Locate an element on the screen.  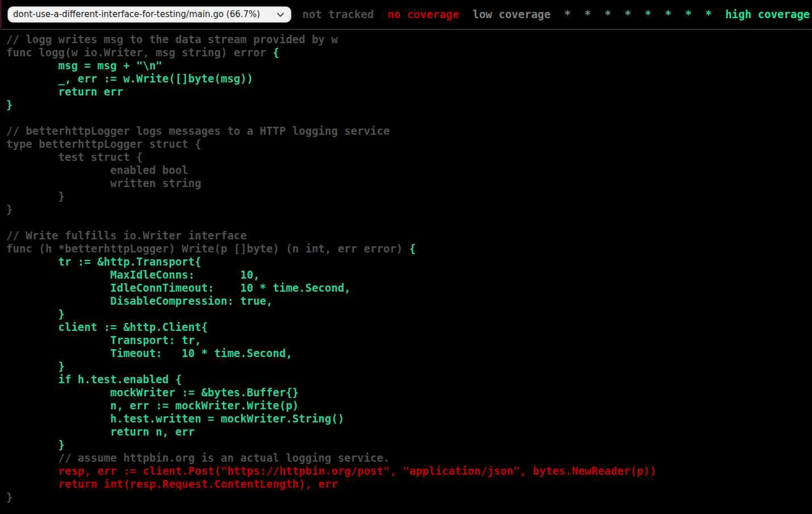
code-segment: MaxIdleConns: 10, is located at coordinates (133, 275).